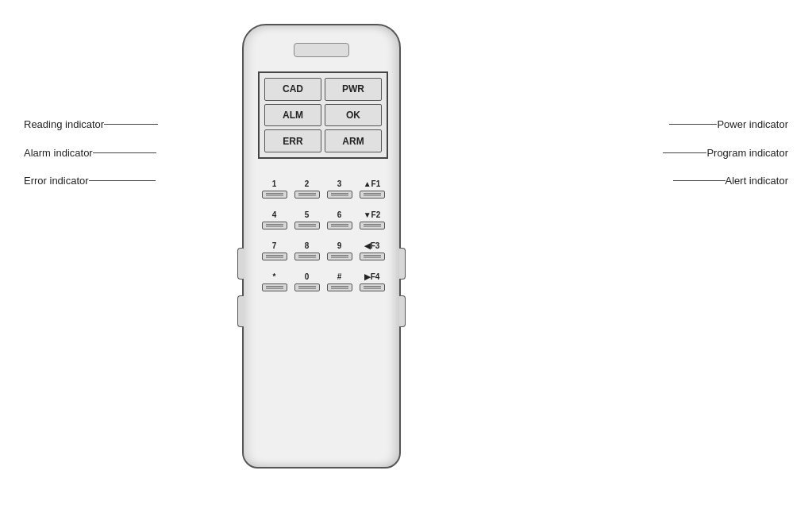  What do you see at coordinates (306, 283) in the screenshot?
I see `key-0-group: 0` at bounding box center [306, 283].